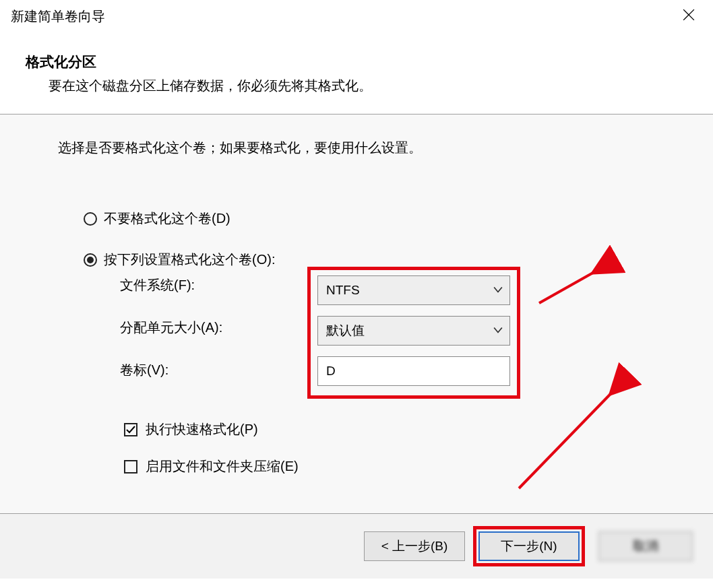 The height and width of the screenshot is (588, 713). Describe the element at coordinates (212, 466) in the screenshot. I see `compression-checkbox: 启用文件和文件夹压缩(E)` at that location.